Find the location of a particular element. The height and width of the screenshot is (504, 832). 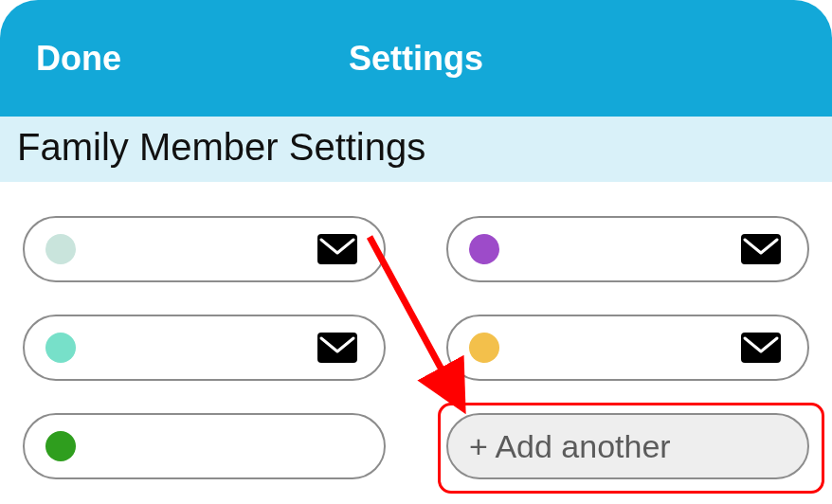

header-title: Settings is located at coordinates (416, 59).